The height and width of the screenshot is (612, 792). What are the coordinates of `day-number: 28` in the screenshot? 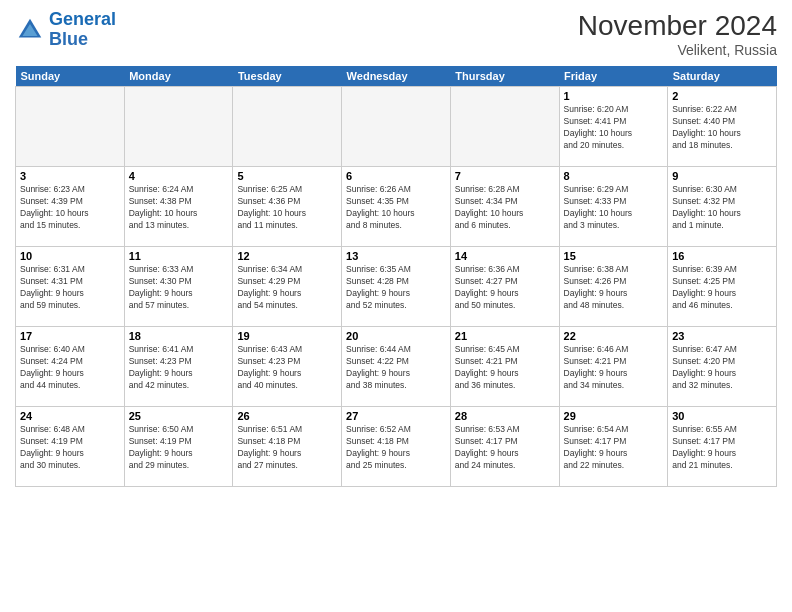 It's located at (505, 416).